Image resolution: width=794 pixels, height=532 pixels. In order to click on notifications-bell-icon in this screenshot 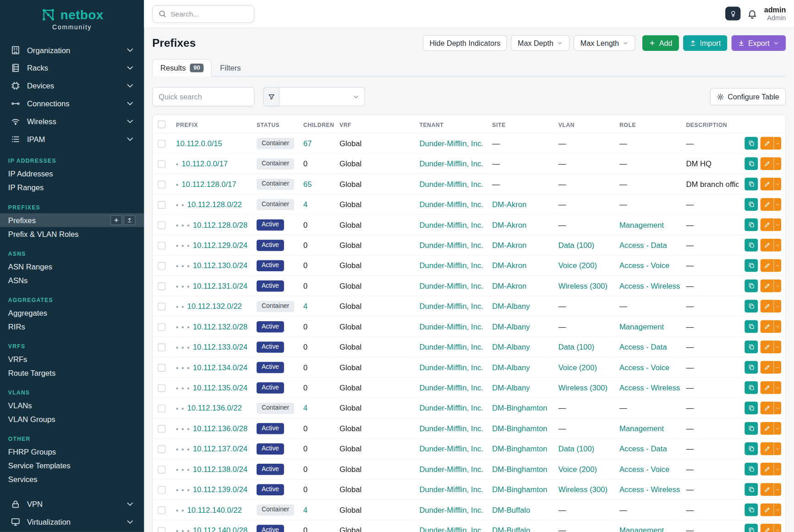, I will do `click(752, 14)`.